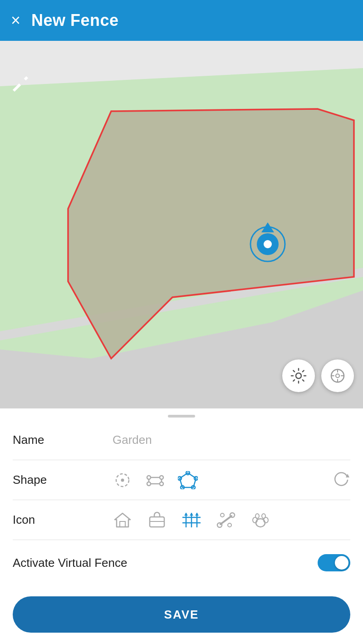 Image resolution: width=363 pixels, height=644 pixels. Describe the element at coordinates (338, 376) in the screenshot. I see `location-icon` at that location.